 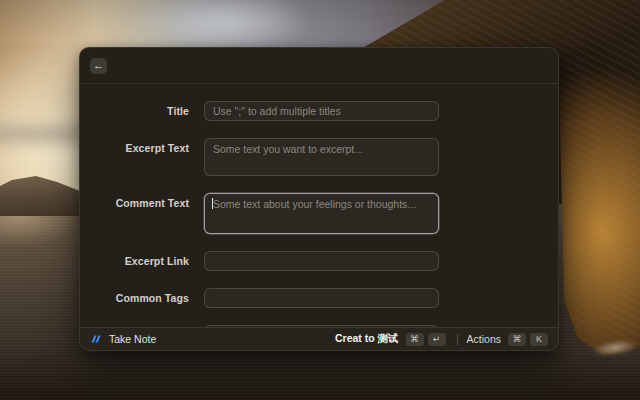 I want to click on comment-text-textarea, so click(x=322, y=214).